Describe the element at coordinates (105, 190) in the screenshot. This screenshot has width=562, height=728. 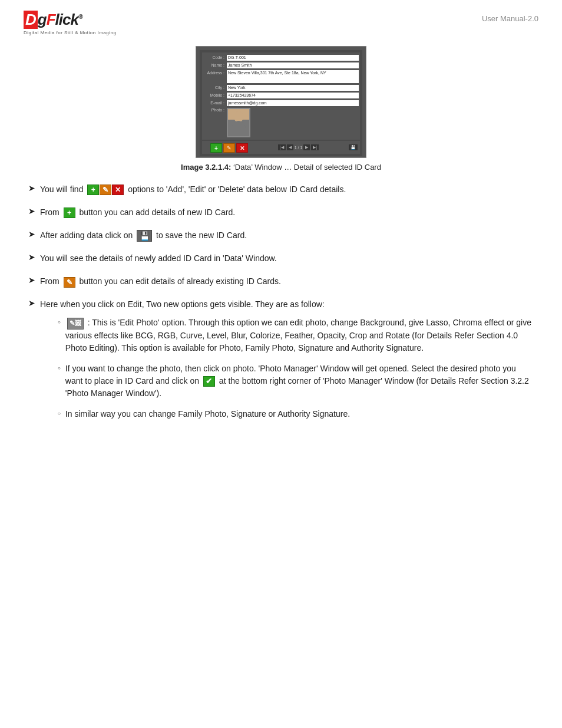
I see `add-edit-delete-group: + ✎ ✕` at that location.